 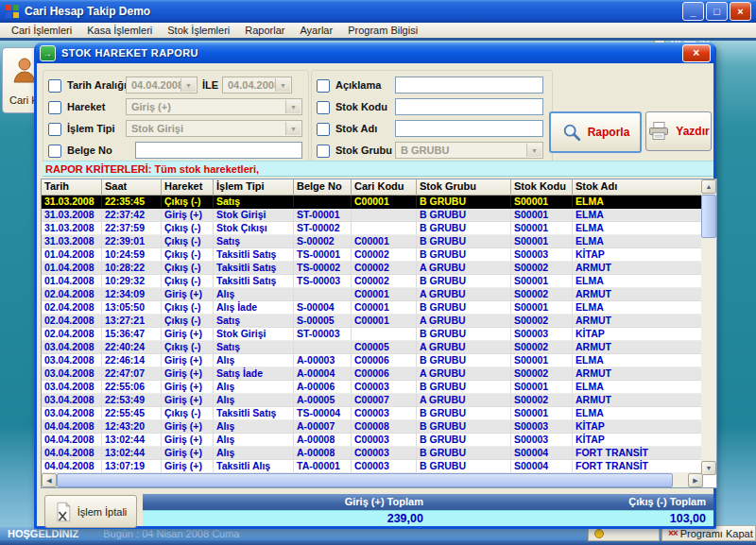 I want to click on stok-kodu-input, so click(x=469, y=107).